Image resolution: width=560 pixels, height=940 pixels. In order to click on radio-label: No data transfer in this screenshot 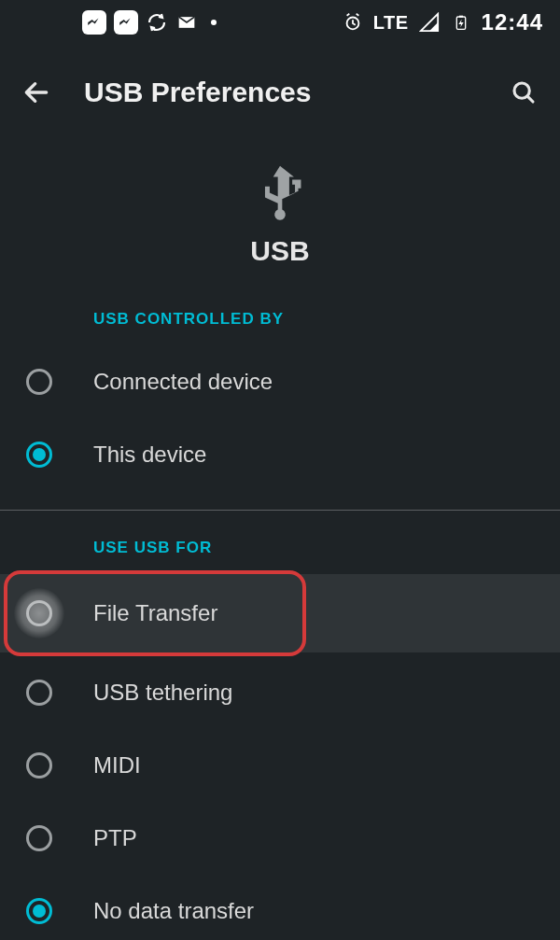, I will do `click(174, 911)`.